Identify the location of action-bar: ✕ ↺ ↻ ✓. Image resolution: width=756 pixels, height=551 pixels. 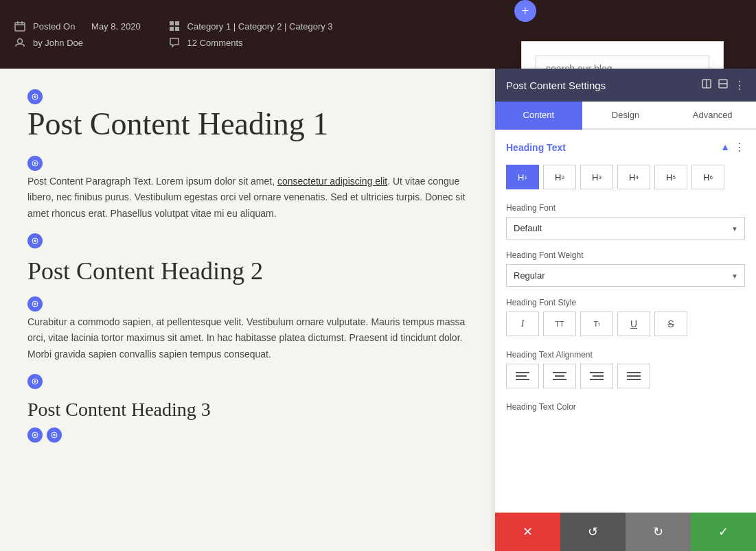
(626, 532).